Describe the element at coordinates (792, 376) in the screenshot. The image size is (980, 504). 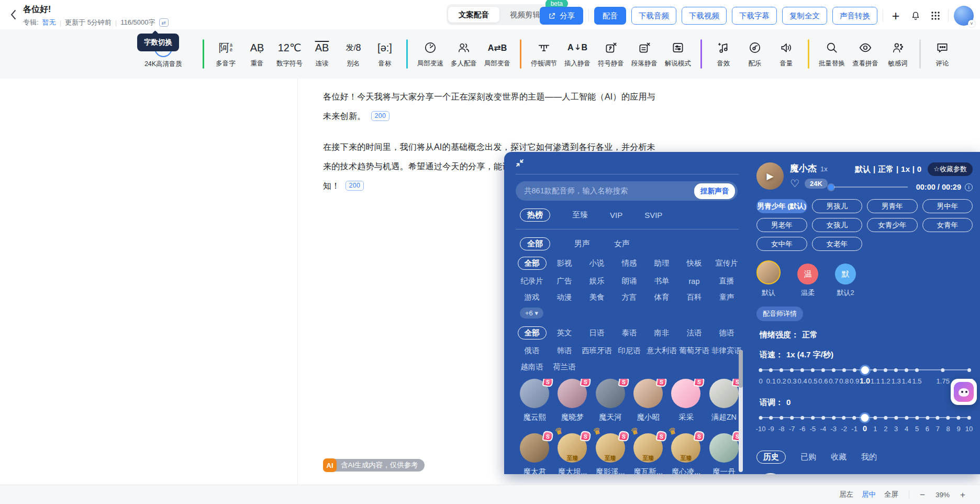
I see `slider-tick: 0.3` at that location.